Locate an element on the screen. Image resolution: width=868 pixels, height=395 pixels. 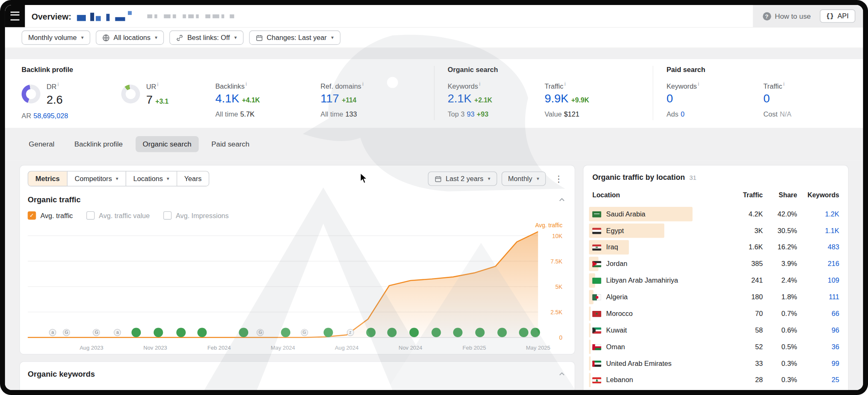
location-table-row: Kuwait 58 0.6% 96 is located at coordinates (716, 330).